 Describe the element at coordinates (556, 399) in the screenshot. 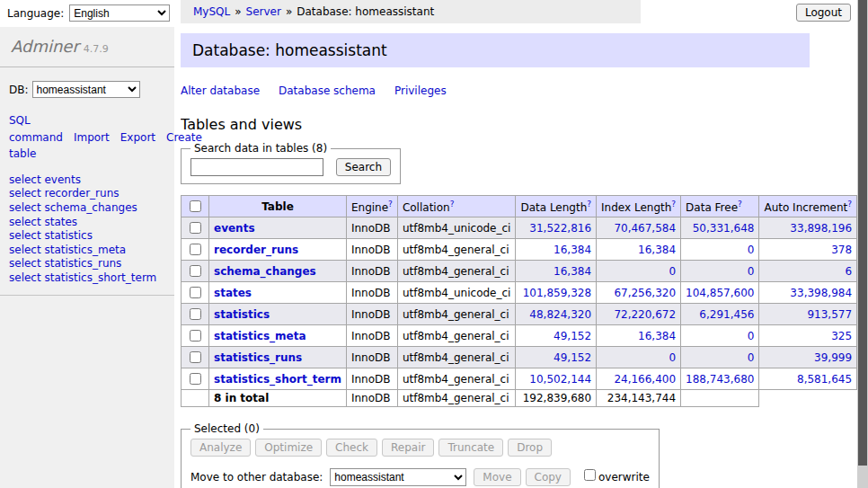

I see `total-data-length-cell: 192,839,680` at that location.